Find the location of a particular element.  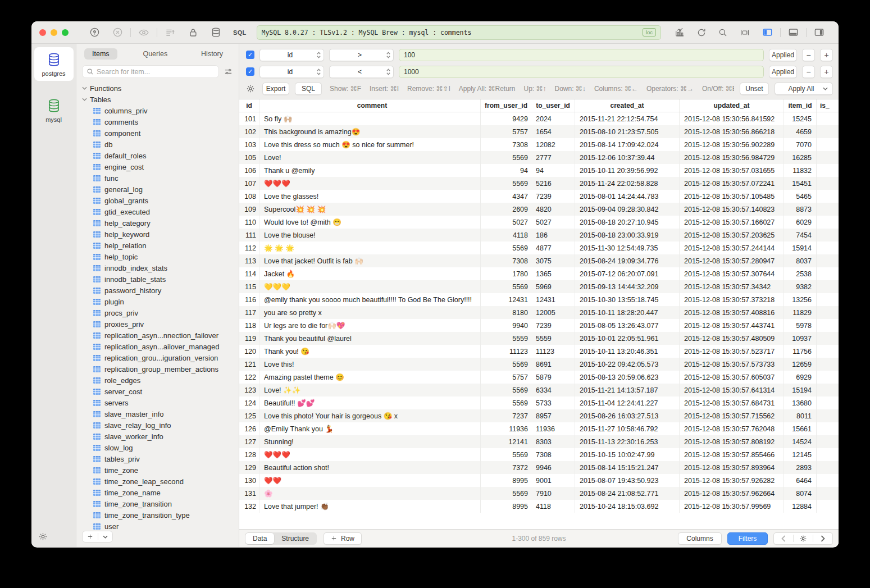

sql-editor-icon: SQL is located at coordinates (240, 33).